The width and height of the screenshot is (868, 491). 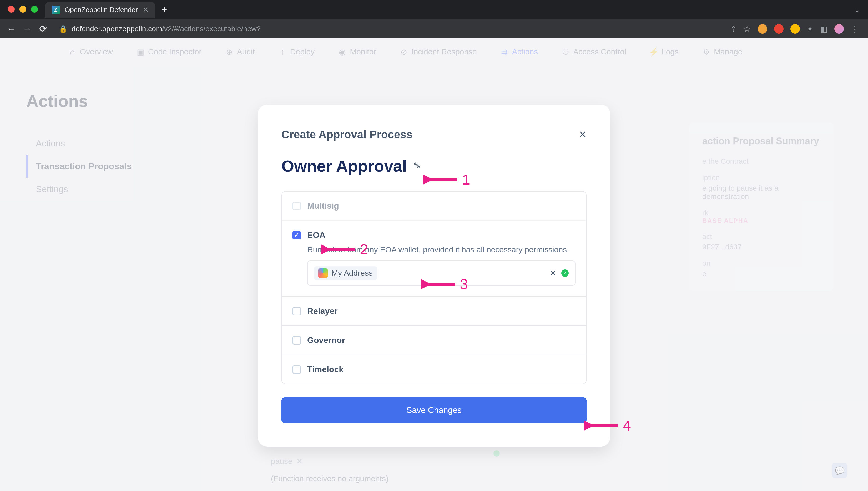 I want to click on address-input: My Address ✕ ✓, so click(x=441, y=273).